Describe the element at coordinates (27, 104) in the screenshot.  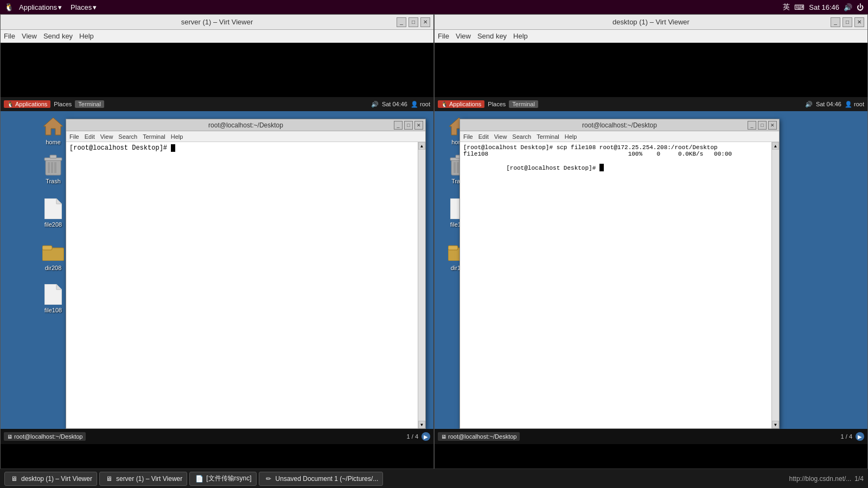
I see `left-inner-apps: 🐧 Applications` at that location.